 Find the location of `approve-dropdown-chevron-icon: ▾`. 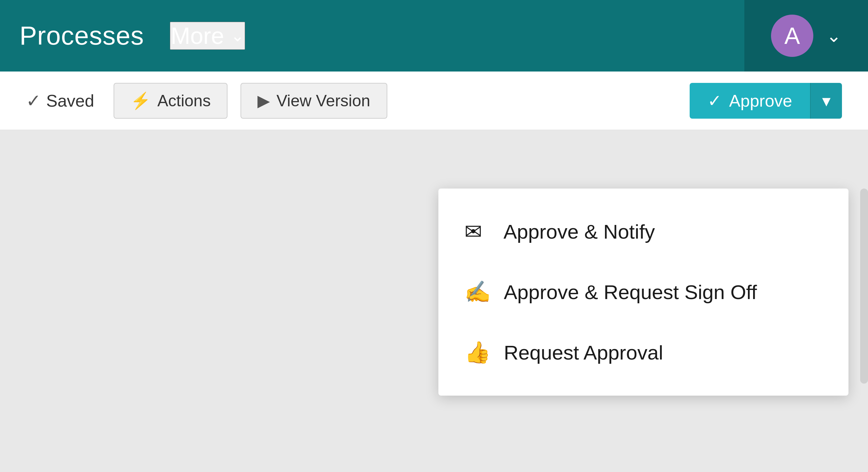

approve-dropdown-chevron-icon: ▾ is located at coordinates (826, 101).